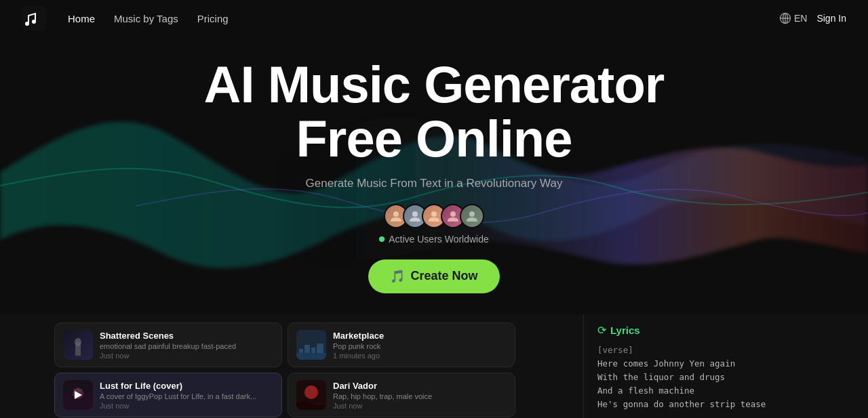 The image size is (868, 418). I want to click on music-card-shattered-scenes: Shattered Scenes emotional sad painful b…, so click(168, 345).